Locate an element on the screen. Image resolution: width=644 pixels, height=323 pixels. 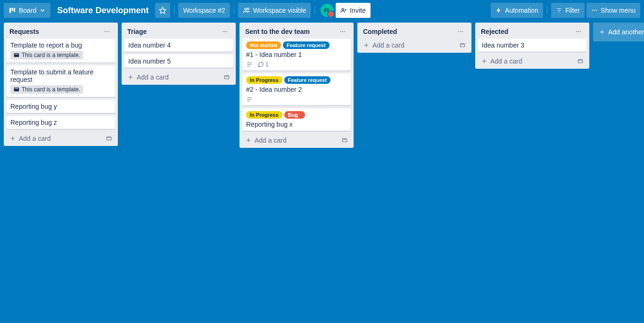
card-title: Idea number 4 is located at coordinates (179, 45).